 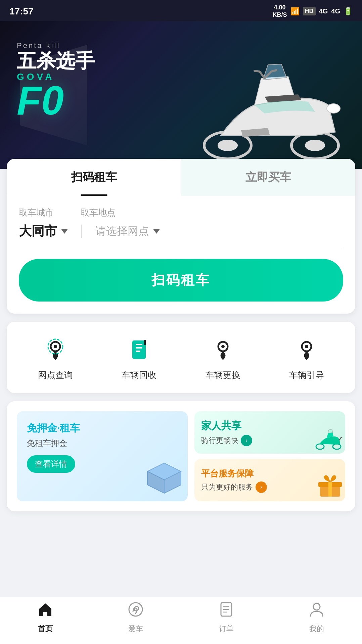 I want to click on hero-model: F0, so click(x=56, y=100).